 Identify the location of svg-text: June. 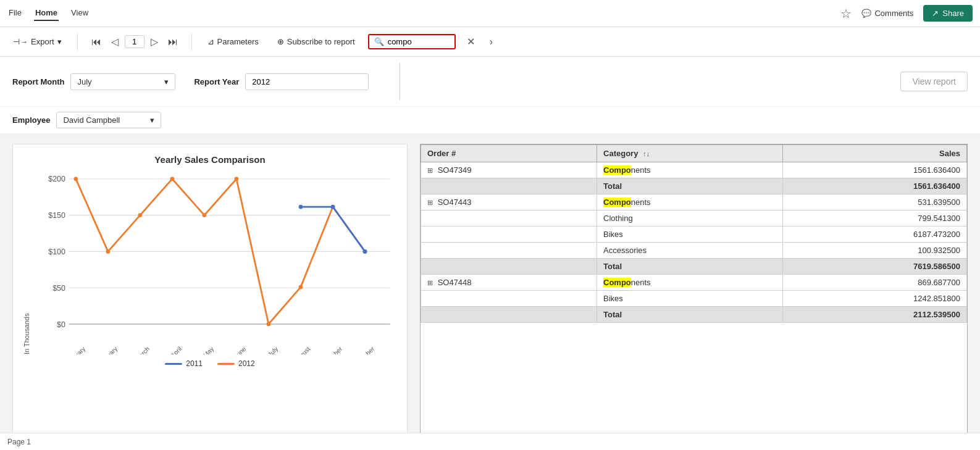
(240, 349).